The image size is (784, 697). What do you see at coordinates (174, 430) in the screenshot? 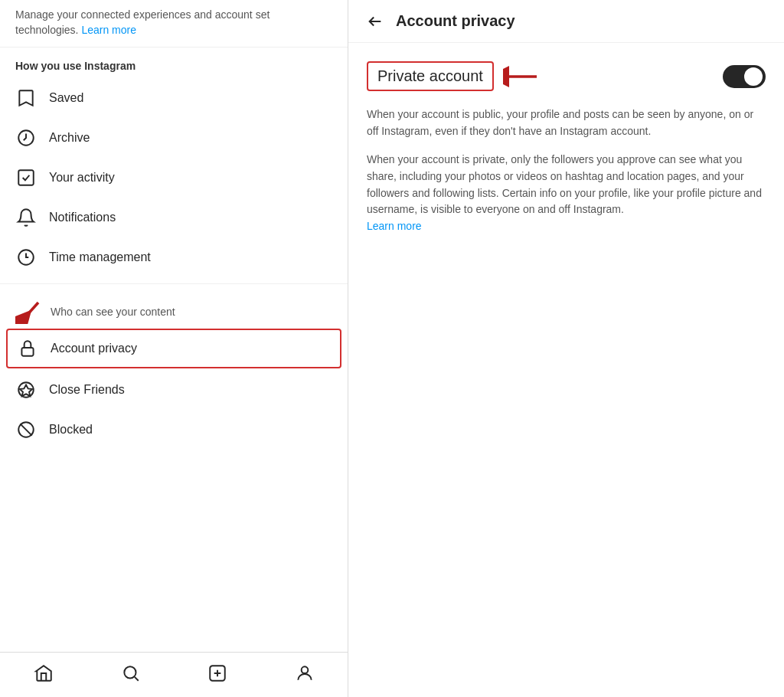
I see `sidebar-item-blocked: Blocked` at bounding box center [174, 430].